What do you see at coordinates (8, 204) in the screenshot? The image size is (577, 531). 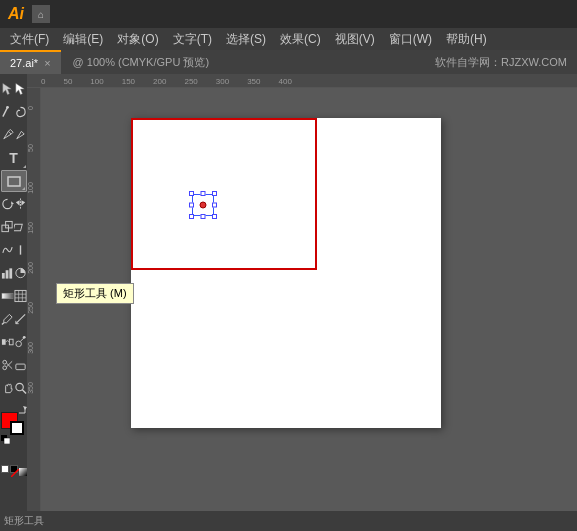 I see `rotate-tool` at bounding box center [8, 204].